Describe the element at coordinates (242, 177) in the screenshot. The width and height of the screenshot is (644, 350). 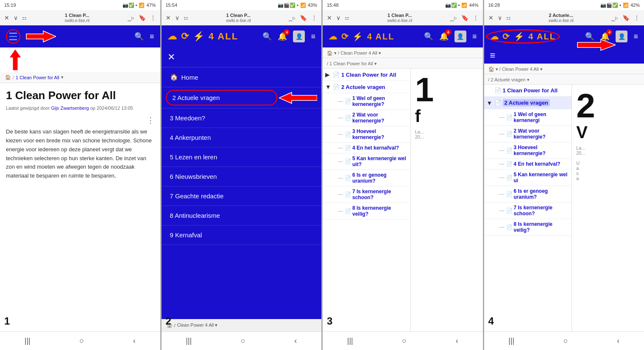
I see `nav-item-nieuwsbrieven-2: 6 Nieuwsbrieven` at that location.